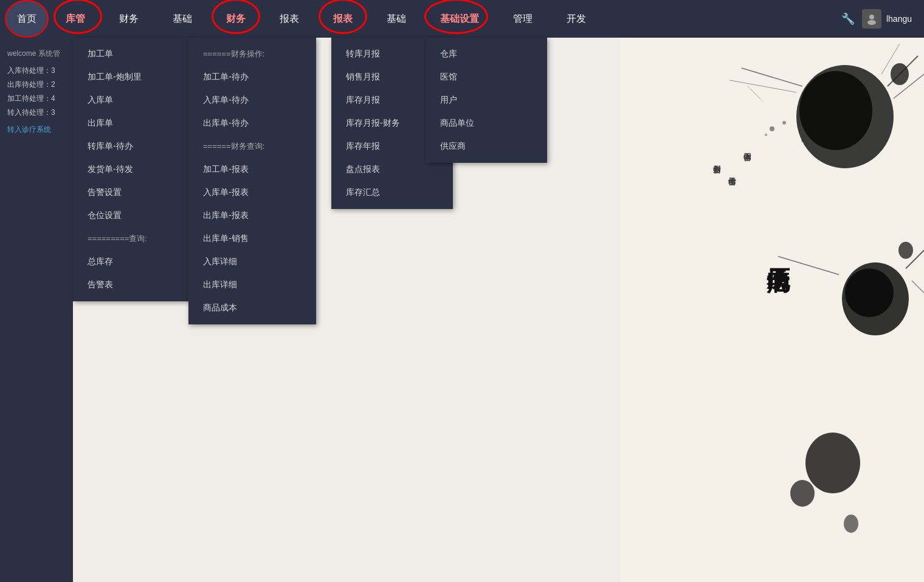 Image resolution: width=924 pixels, height=582 pixels. What do you see at coordinates (523, 19) in the screenshot?
I see `nav-guanli: 管理` at bounding box center [523, 19].